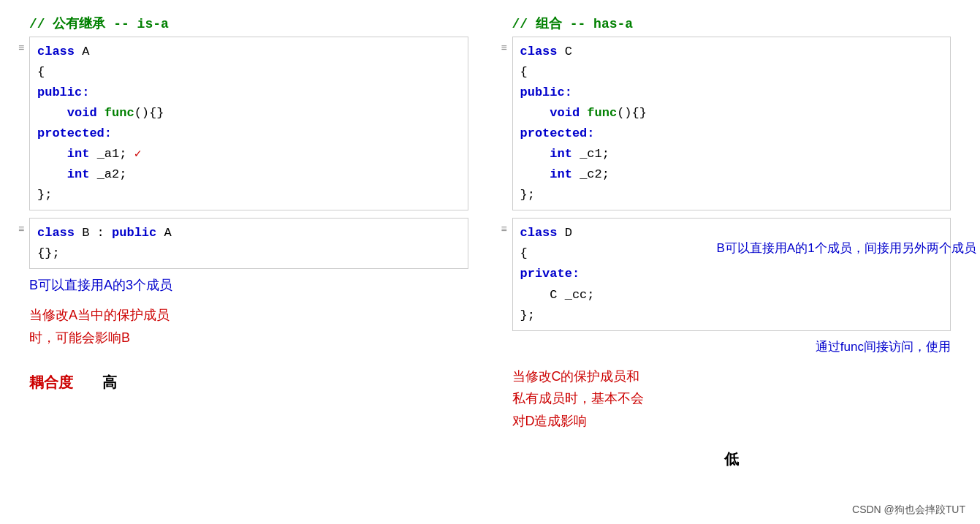 Image resolution: width=980 pixels, height=524 pixels. I want to click on class-a-block: class A { public: void func(){} protecte…, so click(248, 124).